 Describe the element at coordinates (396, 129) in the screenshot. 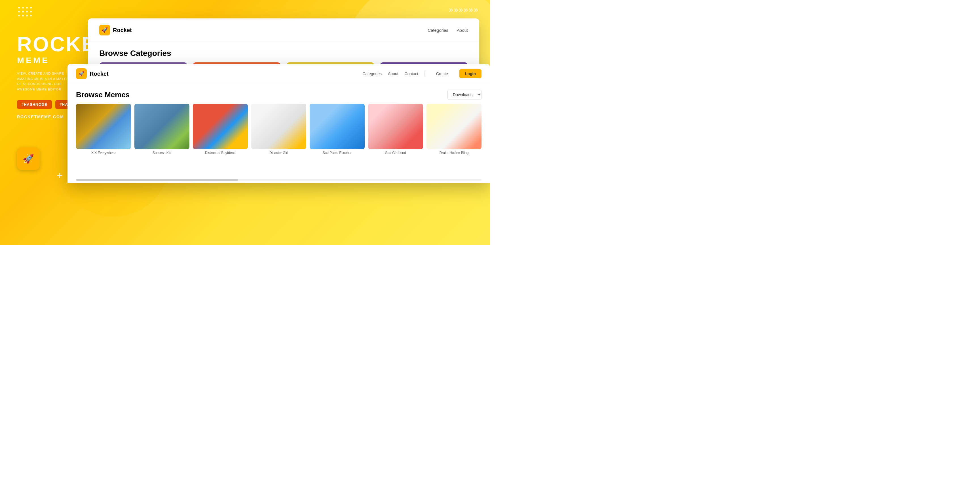

I see `meme-card: Sad Girlfriend` at that location.